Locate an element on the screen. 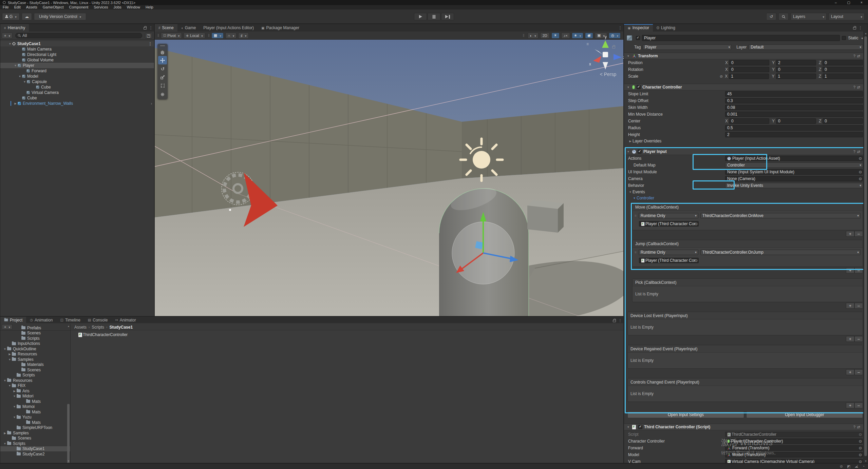 The height and width of the screenshot is (469, 868). 2d-toggle: 2D is located at coordinates (545, 36).